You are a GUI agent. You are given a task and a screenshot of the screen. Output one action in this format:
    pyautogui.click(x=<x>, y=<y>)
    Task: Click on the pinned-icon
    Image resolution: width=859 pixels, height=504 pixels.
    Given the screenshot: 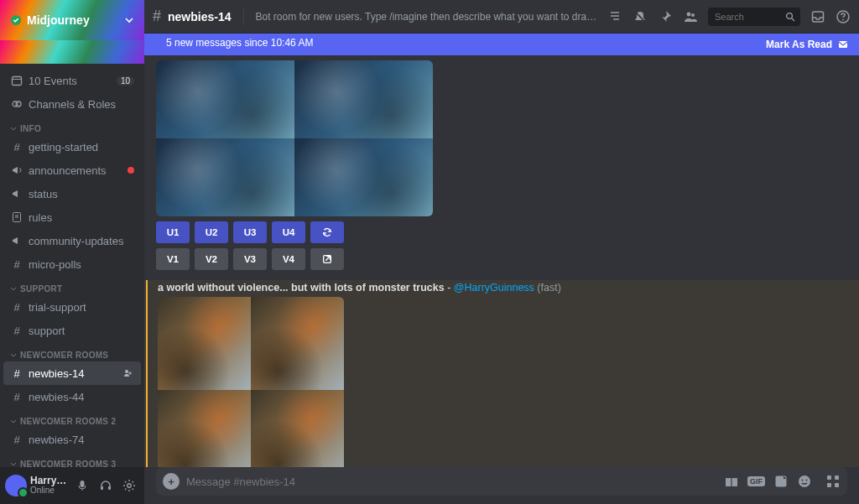 What is the action you would take?
    pyautogui.click(x=665, y=17)
    